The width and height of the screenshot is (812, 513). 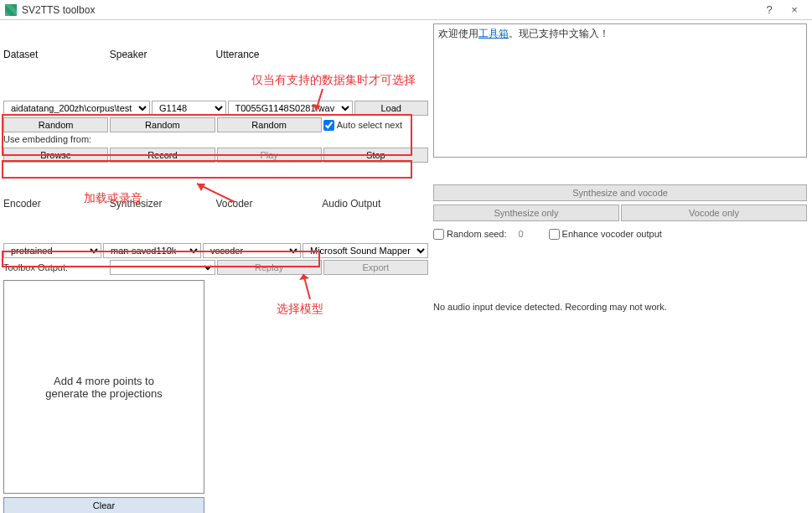 What do you see at coordinates (290, 108) in the screenshot?
I see `utterance-select: T0055G1148S0281.wav` at bounding box center [290, 108].